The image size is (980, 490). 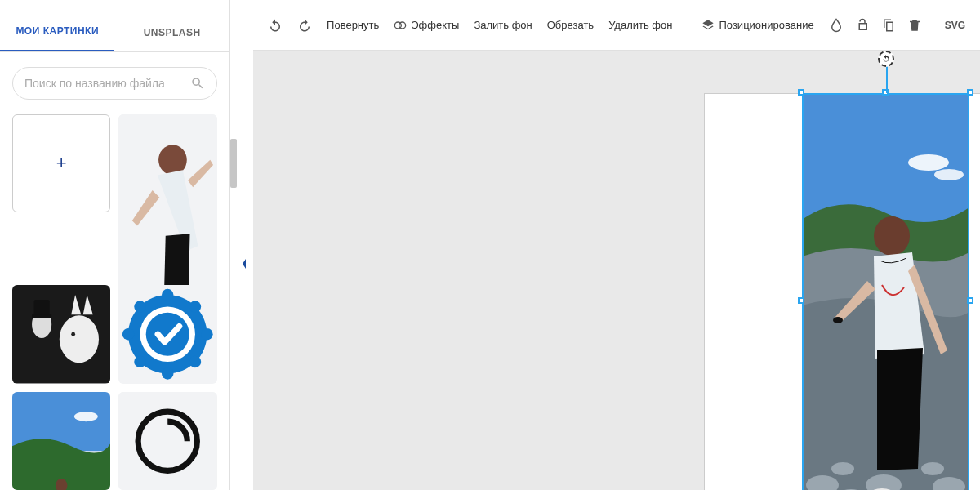 What do you see at coordinates (234, 163) in the screenshot?
I see `scroll-thumb` at bounding box center [234, 163].